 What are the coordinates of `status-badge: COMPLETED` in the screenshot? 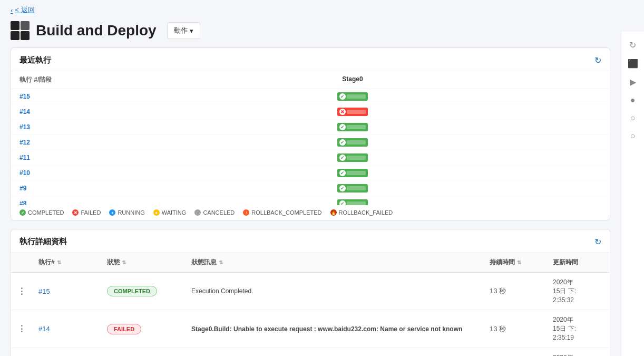 It's located at (132, 291).